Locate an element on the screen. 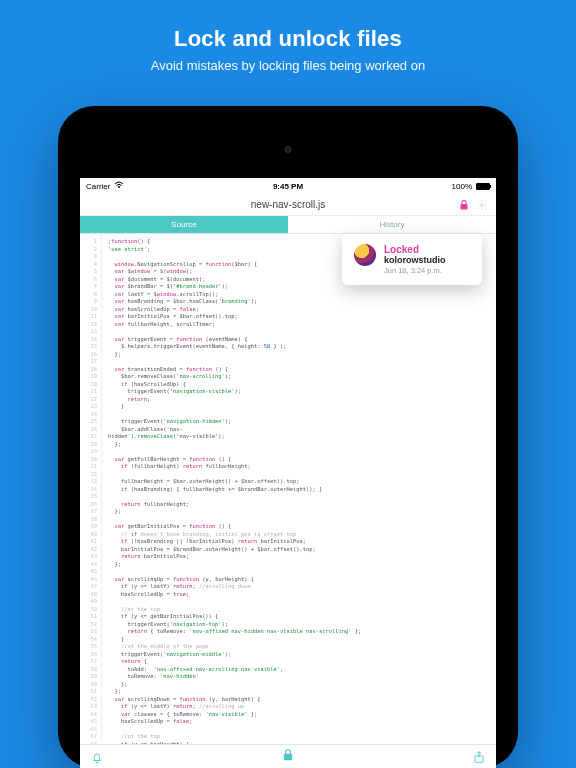 The image size is (576, 768). marketing-subtitle: Avoid mistakes by locking files being wo… is located at coordinates (288, 66).